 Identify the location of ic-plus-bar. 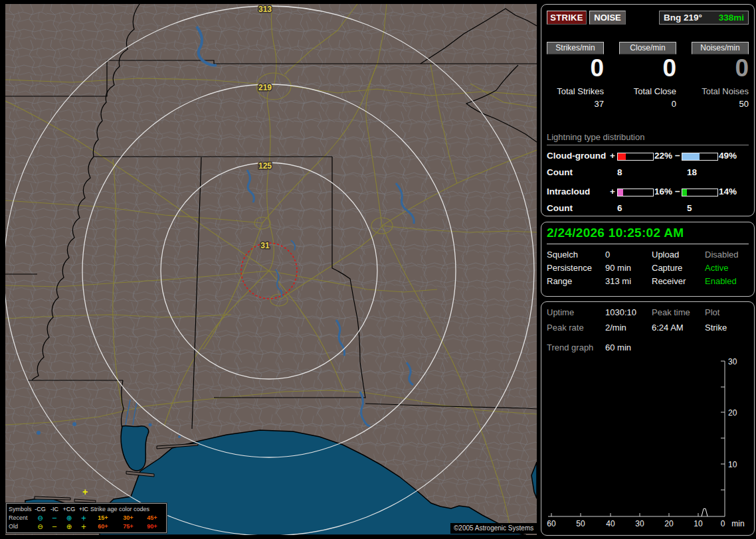
(635, 193).